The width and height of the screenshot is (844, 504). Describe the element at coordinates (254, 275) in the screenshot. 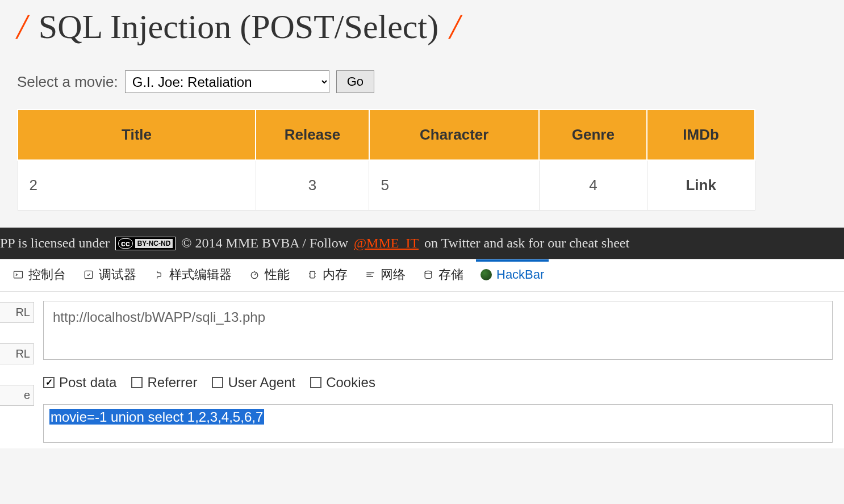

I see `performance-icon` at that location.